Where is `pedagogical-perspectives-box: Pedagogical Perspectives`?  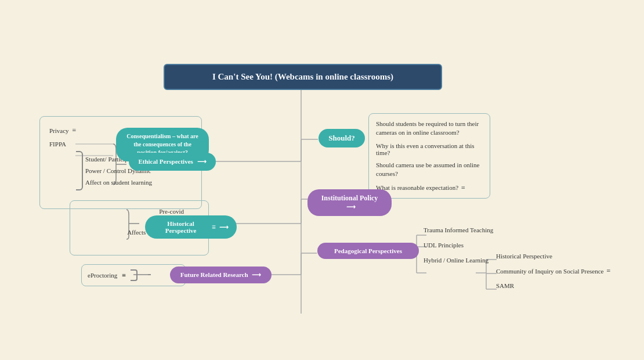 pedagogical-perspectives-box: Pedagogical Perspectives is located at coordinates (368, 251).